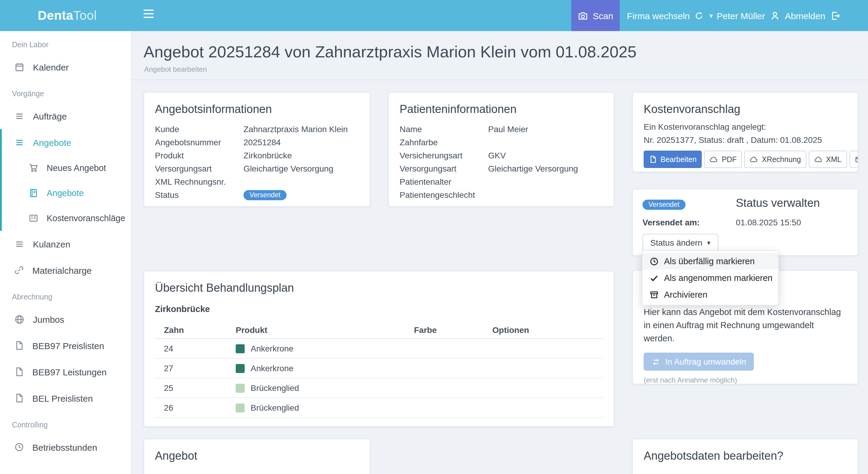 The height and width of the screenshot is (474, 868). I want to click on table-row: 25 Brückenglied, so click(379, 388).